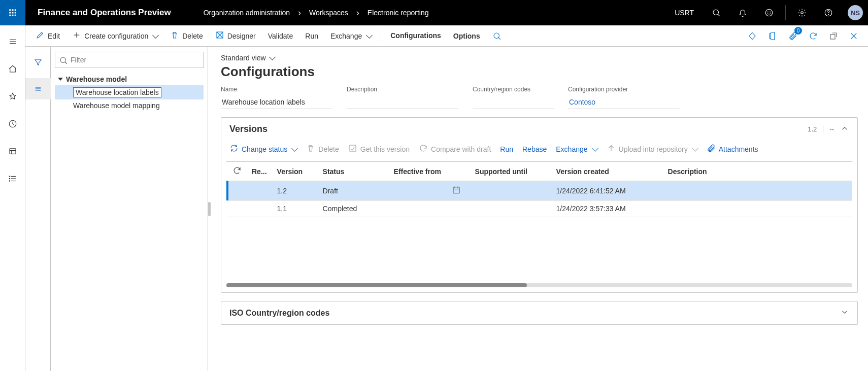 The image size is (868, 371). Describe the element at coordinates (684, 13) in the screenshot. I see `company-selector: USRT` at that location.